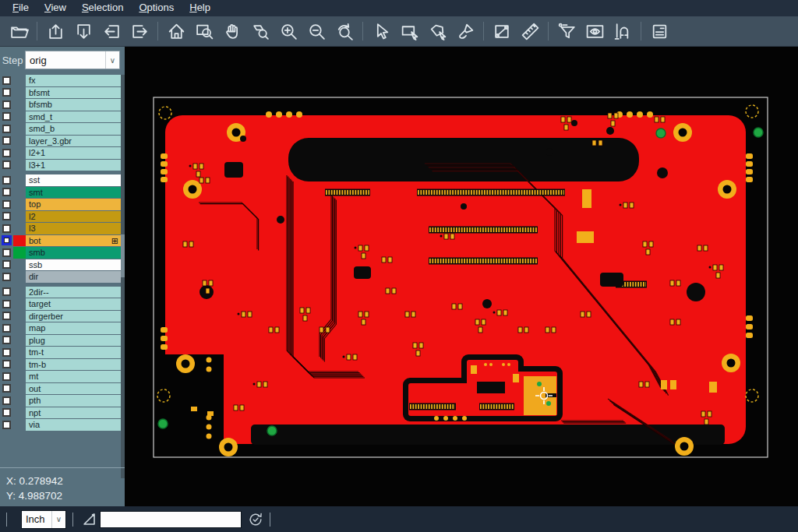 The image size is (798, 532). Describe the element at coordinates (61, 329) in the screenshot. I see `layer-row-map: map` at that location.